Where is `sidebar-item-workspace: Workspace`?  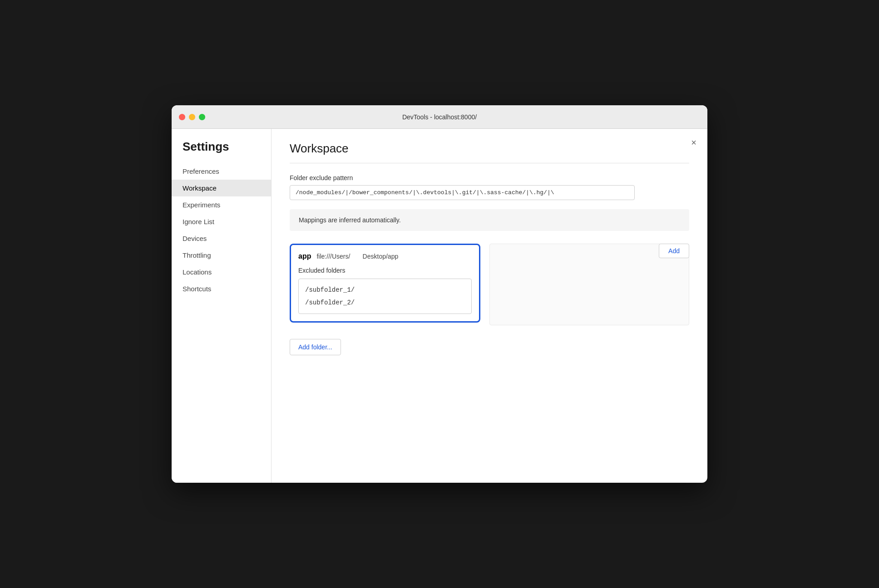
sidebar-item-workspace: Workspace is located at coordinates (222, 188).